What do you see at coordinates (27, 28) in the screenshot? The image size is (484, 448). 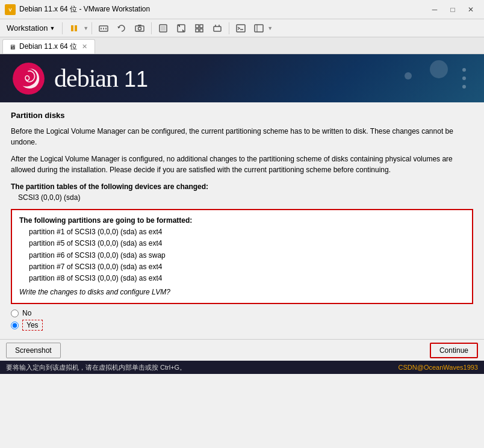 I see `workstation-label: Workstation` at bounding box center [27, 28].